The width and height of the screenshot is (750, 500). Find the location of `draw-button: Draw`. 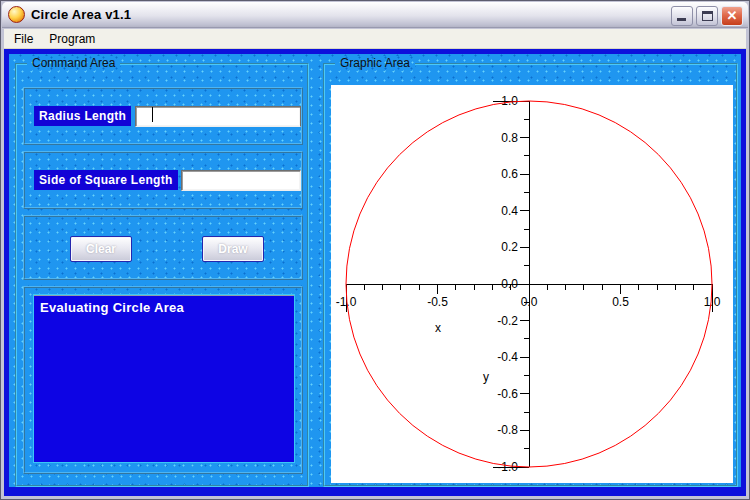

draw-button: Draw is located at coordinates (233, 249).